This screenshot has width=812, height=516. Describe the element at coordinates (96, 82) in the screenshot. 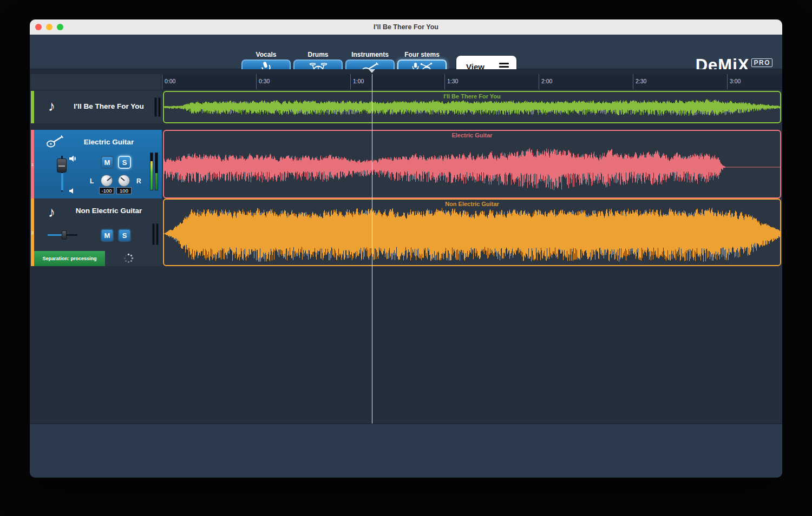

I see `ruler-left-spacer` at that location.